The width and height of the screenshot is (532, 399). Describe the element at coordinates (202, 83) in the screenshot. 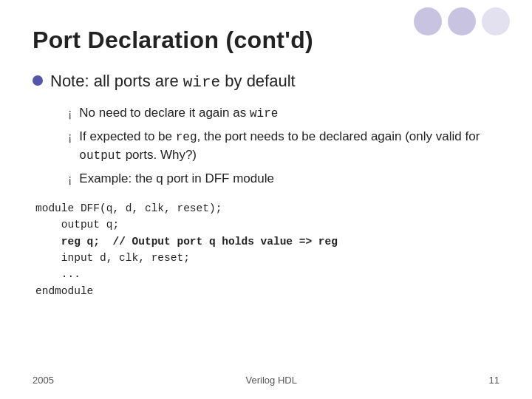

I see `main-note-code: wire` at that location.